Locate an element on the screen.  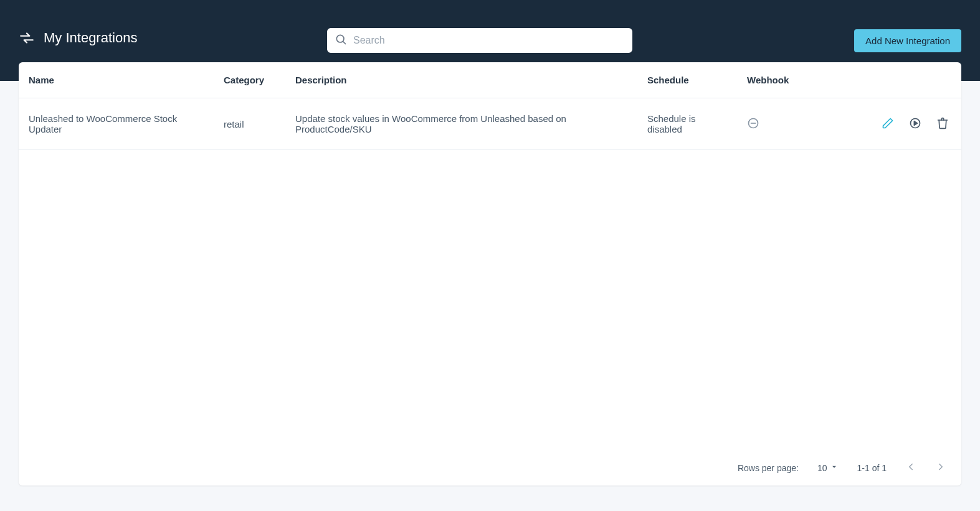
trash-icon is located at coordinates (943, 124).